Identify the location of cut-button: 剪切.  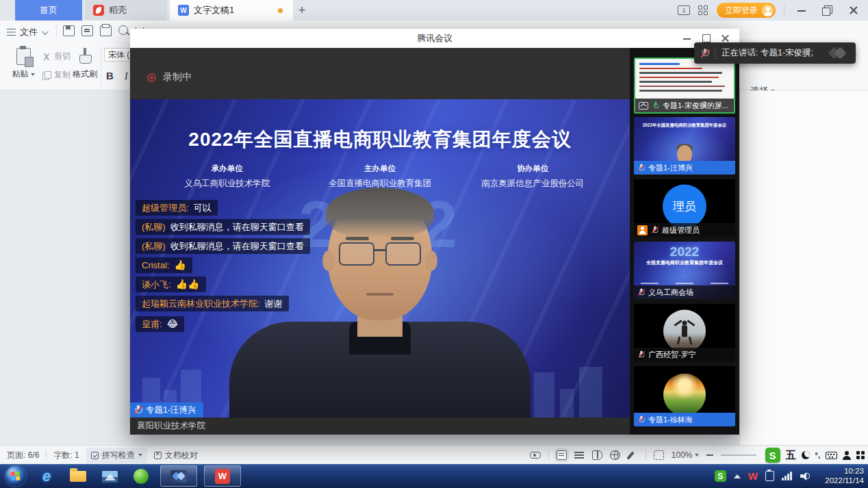
(56, 56).